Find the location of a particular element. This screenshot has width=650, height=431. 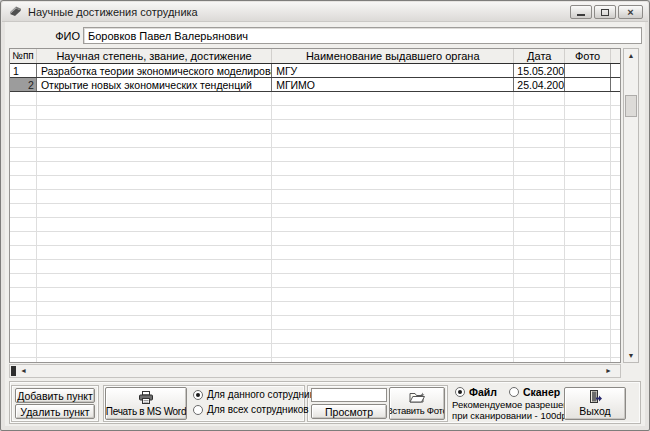

column-header: №пп is located at coordinates (24, 56).